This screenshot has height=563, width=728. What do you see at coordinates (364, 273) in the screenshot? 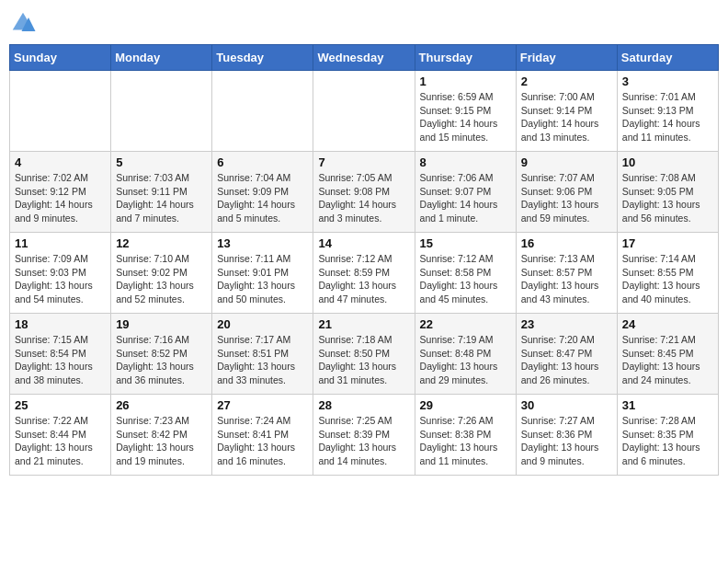
I see `week-row-2: 11Sunrise: 7:09 AM Sunset: 9:03 PM Dayli…` at bounding box center [364, 273].